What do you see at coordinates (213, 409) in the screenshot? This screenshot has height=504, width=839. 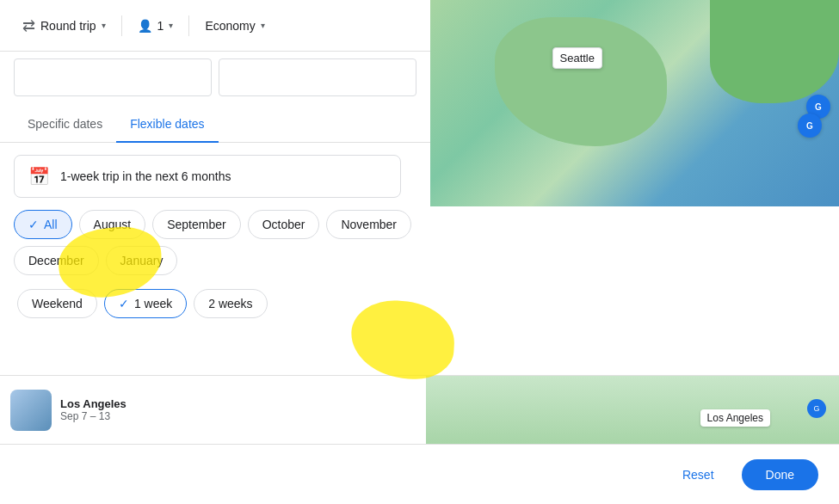 I see `dest-card-la: Los Angeles Sep 7 – 13` at bounding box center [213, 409].